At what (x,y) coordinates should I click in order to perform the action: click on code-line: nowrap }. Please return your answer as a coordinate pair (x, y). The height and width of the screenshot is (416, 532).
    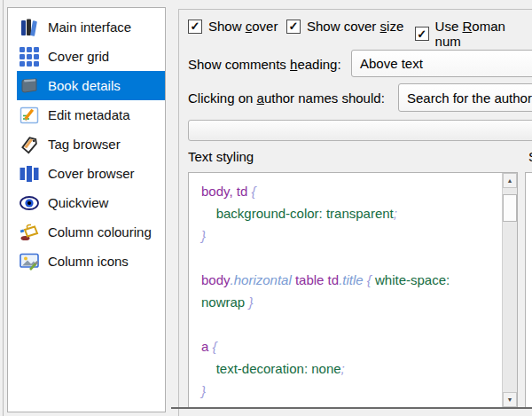
    Looking at the image, I should click on (351, 303).